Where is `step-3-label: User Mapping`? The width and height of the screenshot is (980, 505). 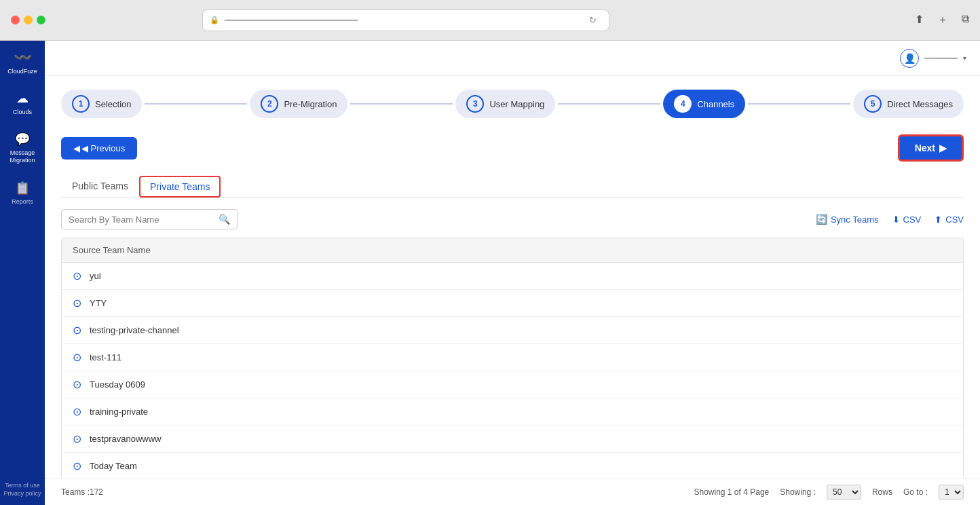
step-3-label: User Mapping is located at coordinates (517, 105).